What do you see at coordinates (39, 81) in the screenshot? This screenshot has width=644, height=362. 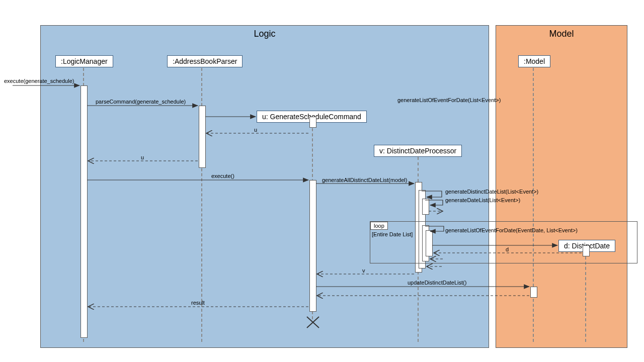 I see `msg-execute-entry: execute(generate_schedule)` at bounding box center [39, 81].